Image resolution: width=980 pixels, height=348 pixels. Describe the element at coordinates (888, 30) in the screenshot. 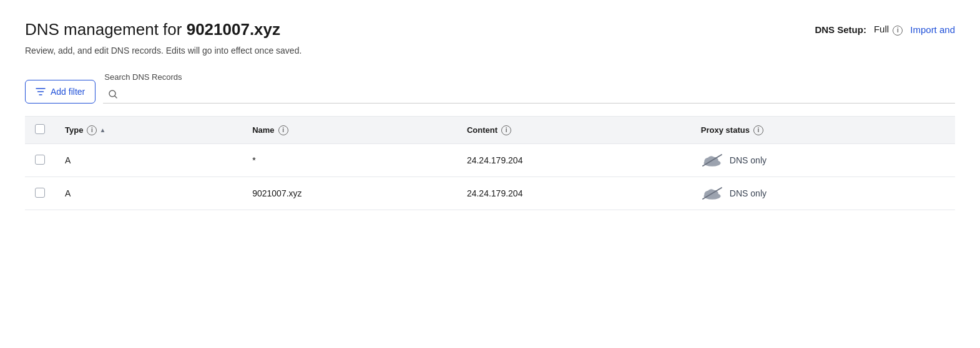

I see `dns-setup-value: Full i` at that location.